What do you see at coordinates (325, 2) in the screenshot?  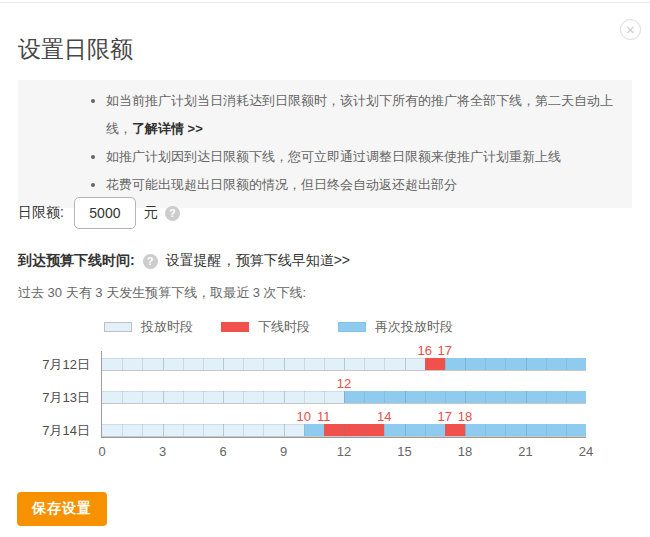 I see `dialog-top-border` at bounding box center [325, 2].